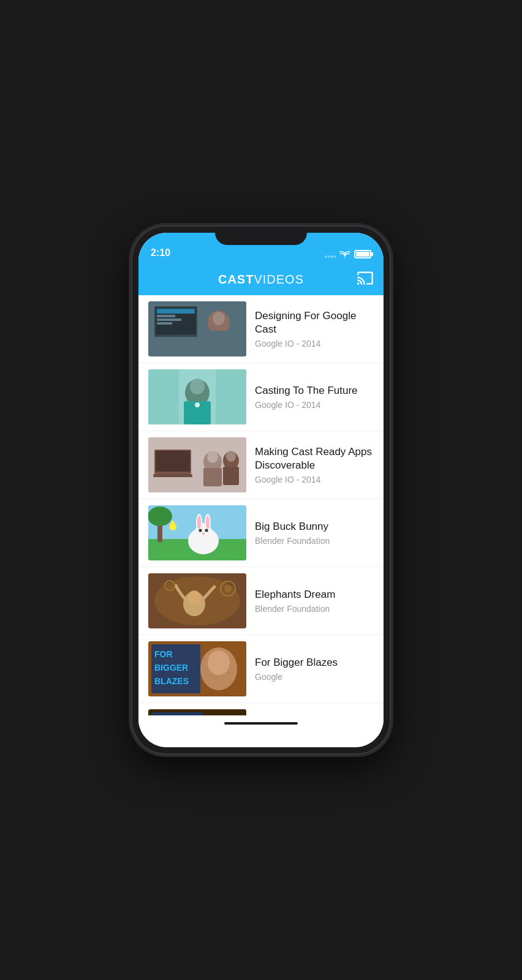  I want to click on list-item: Big Buck Bunny Blender Foundation, so click(261, 533).